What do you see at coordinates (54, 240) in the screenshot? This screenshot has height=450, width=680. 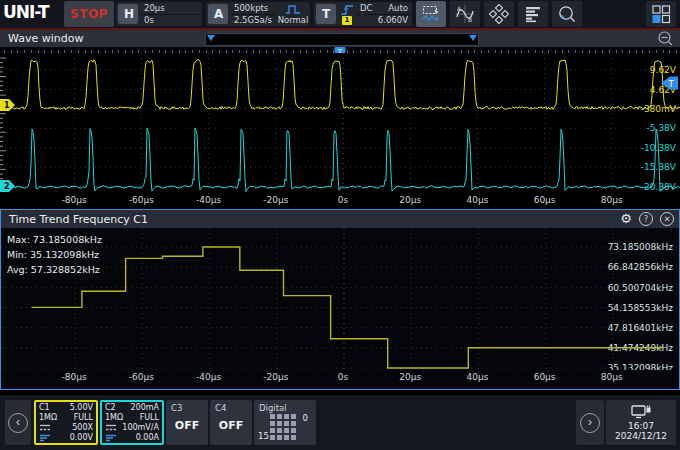 I see `trend-max-value: Max: 73.185008kHz` at bounding box center [54, 240].